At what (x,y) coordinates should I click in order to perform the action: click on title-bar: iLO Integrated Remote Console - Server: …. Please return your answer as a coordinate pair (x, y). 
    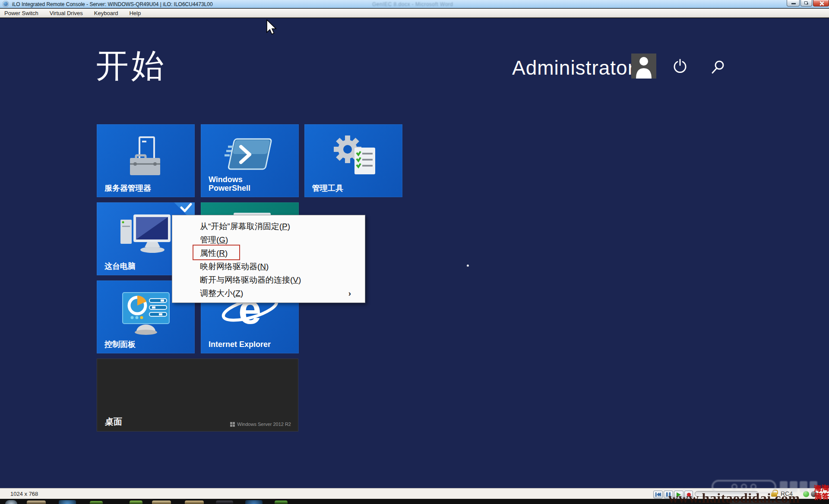
    Looking at the image, I should click on (414, 4).